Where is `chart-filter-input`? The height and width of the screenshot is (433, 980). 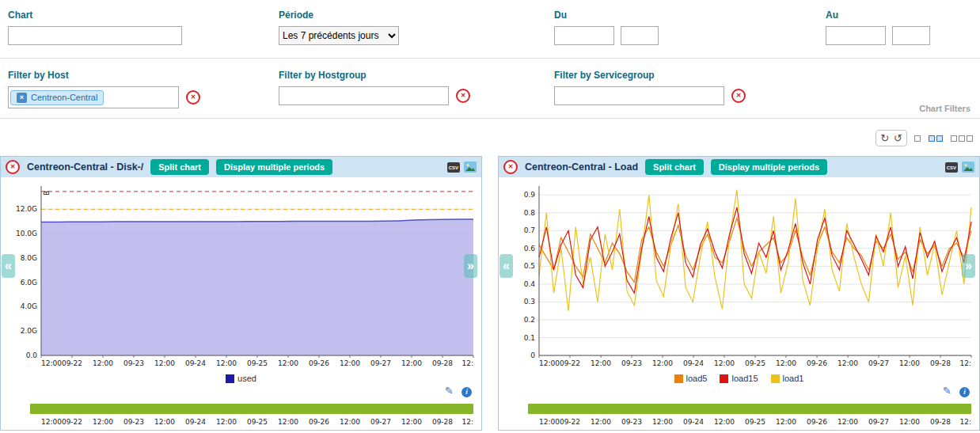
chart-filter-input is located at coordinates (95, 36).